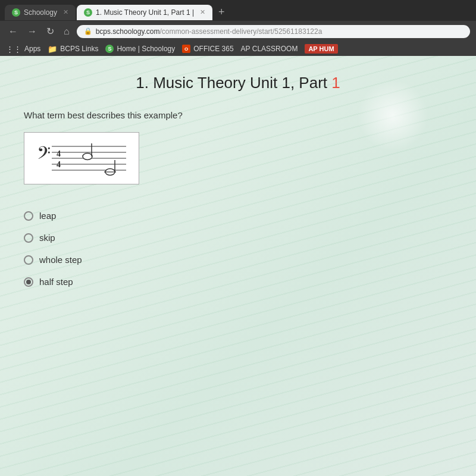 This screenshot has height=476, width=476. What do you see at coordinates (321, 49) in the screenshot?
I see `bookmark-ap-hum: AP HUM` at bounding box center [321, 49].